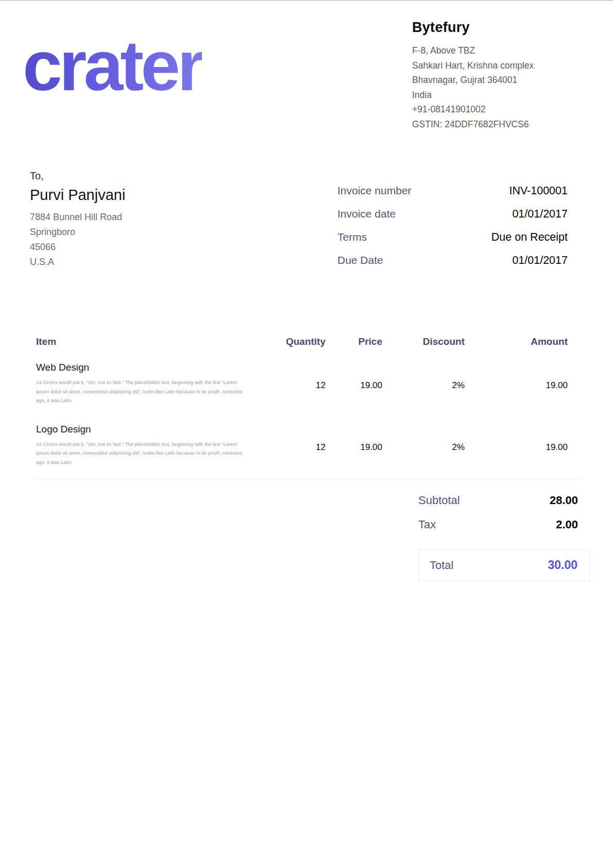  What do you see at coordinates (473, 51) in the screenshot?
I see `company-address-line: F-8, Above TBZ` at bounding box center [473, 51].